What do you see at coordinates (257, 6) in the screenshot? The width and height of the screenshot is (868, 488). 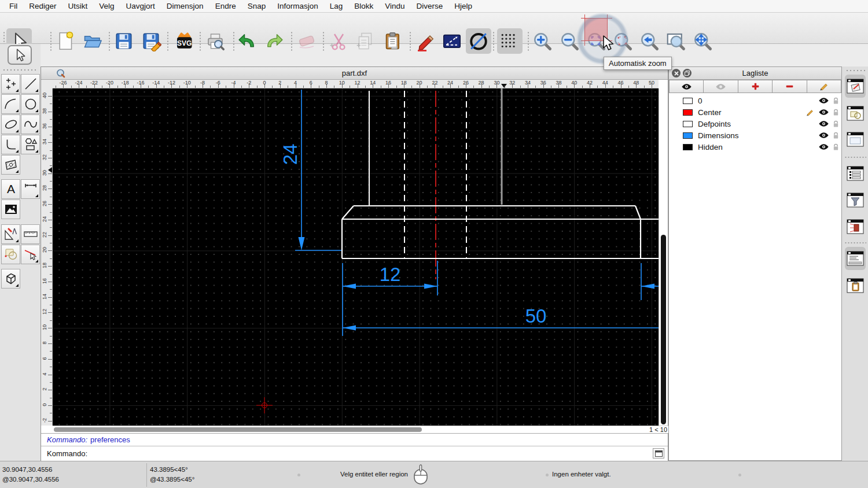 I see `menu-item-snap: Snap` at bounding box center [257, 6].